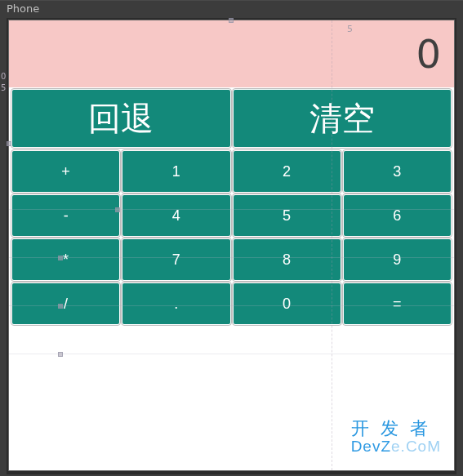 This screenshot has width=463, height=476. I want to click on clear-button: 清空, so click(343, 118).